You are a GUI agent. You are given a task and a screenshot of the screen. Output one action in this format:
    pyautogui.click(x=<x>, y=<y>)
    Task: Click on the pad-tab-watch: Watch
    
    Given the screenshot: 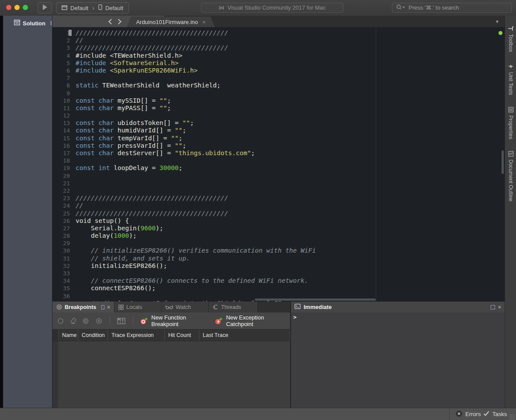 What is the action you would take?
    pyautogui.click(x=185, y=307)
    